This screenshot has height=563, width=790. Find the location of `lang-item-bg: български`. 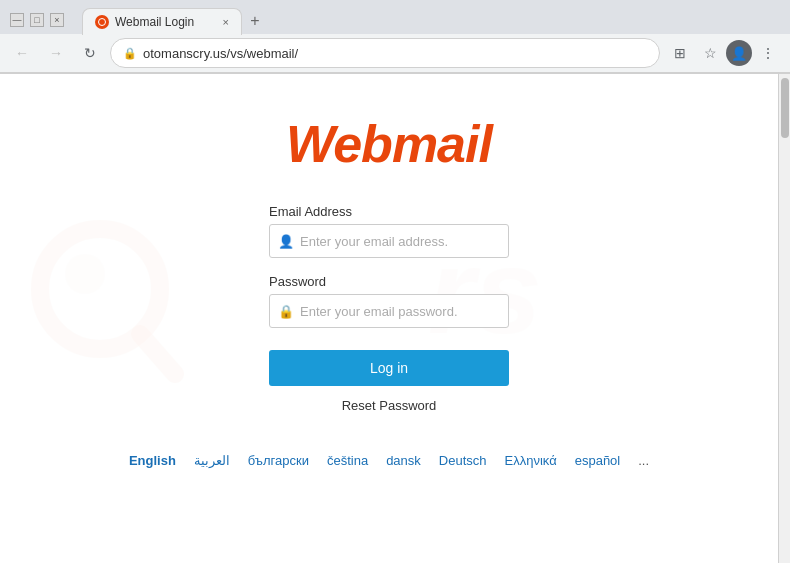

lang-item-bg: български is located at coordinates (278, 460).